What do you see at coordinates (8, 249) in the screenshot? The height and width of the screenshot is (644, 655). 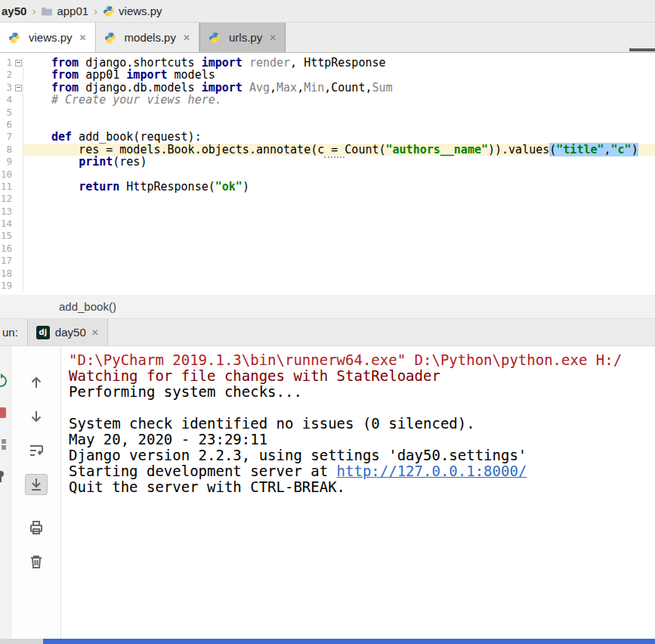 I see `line-number: 16` at bounding box center [8, 249].